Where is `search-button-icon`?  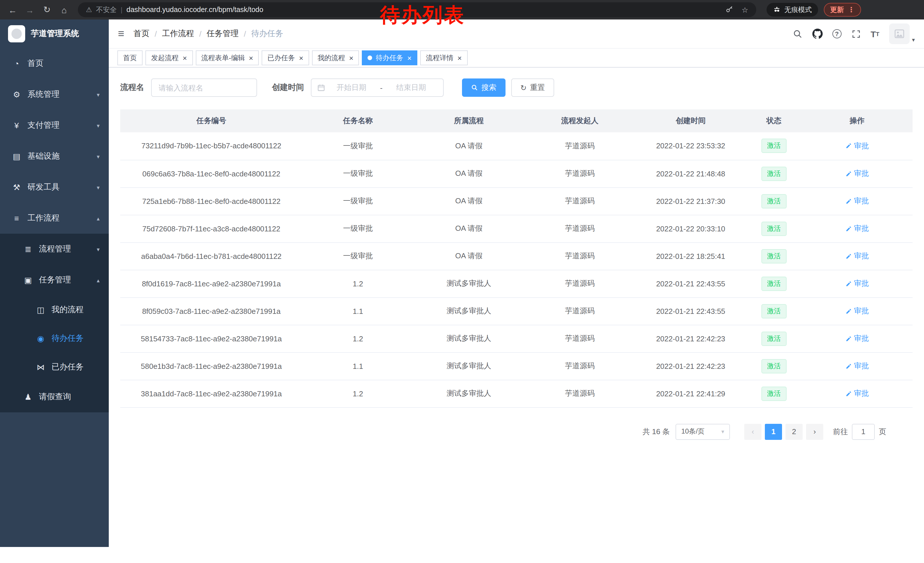 search-button-icon is located at coordinates (475, 88).